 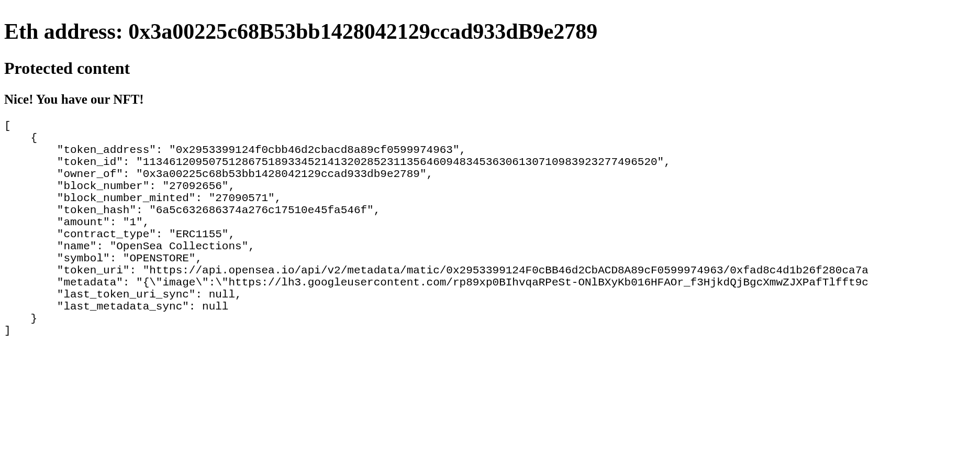 I want to click on page-title: Eth address: 0x3a00225c68B53bb1428042129…, so click(x=490, y=31).